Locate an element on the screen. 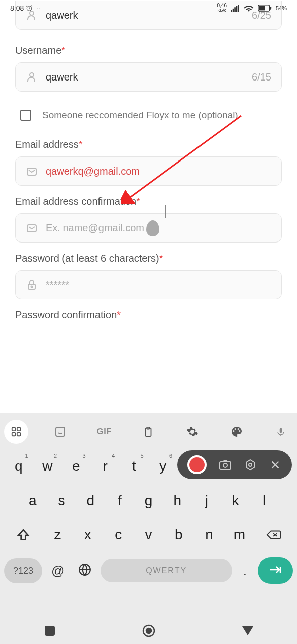  username-field: qawerk 6/15 is located at coordinates (149, 77).